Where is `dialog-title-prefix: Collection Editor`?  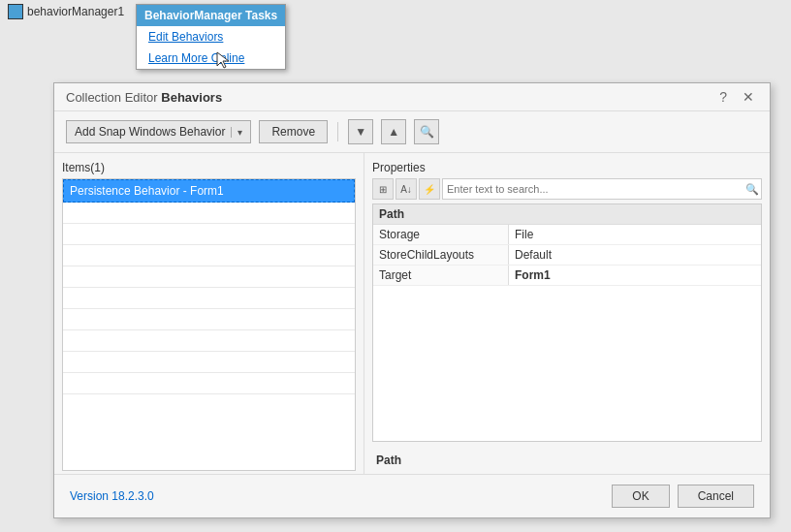 dialog-title-prefix: Collection Editor is located at coordinates (112, 97).